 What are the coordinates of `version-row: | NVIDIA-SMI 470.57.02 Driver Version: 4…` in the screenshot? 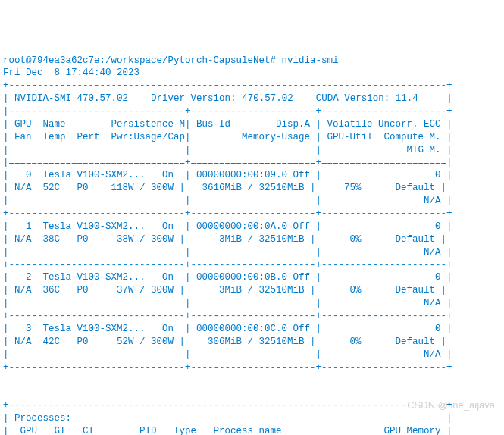 It's located at (227, 99).